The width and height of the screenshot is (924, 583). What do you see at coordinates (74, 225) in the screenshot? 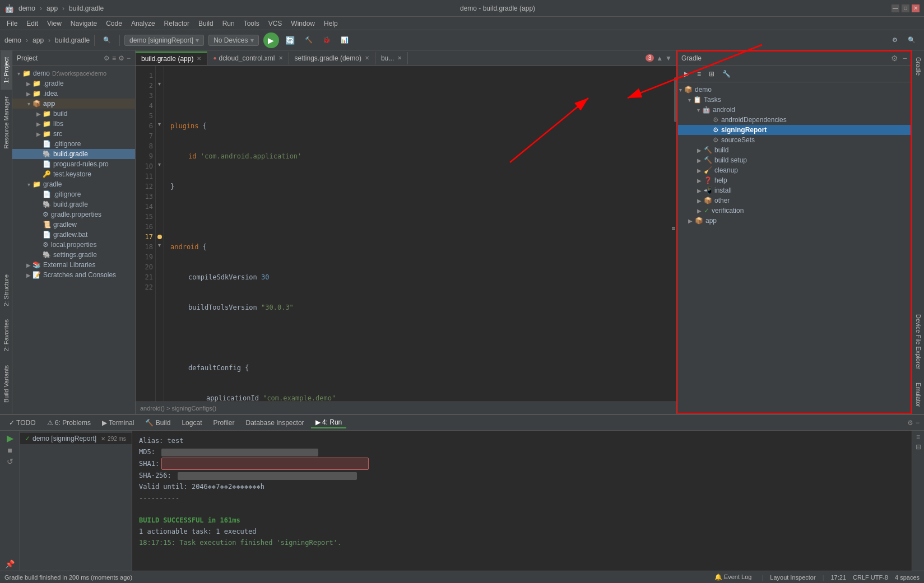
I see `tree-item-gradlew: ▶ 📜 gradlew` at bounding box center [74, 225].